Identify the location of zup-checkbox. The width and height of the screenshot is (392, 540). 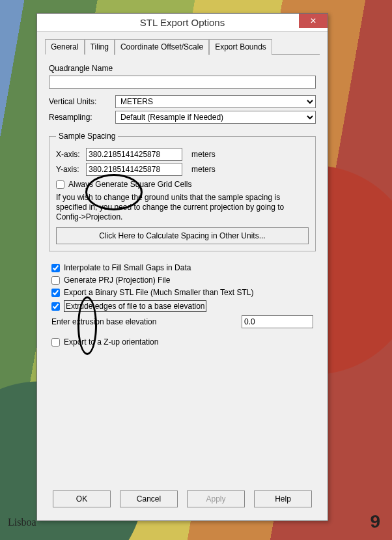
(56, 343).